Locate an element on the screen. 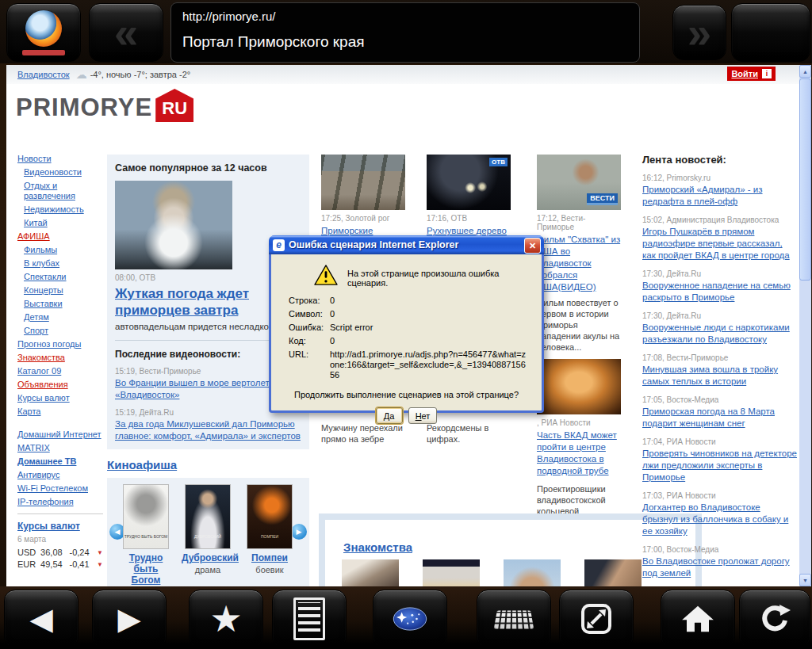  news-column: 17:25, Золотой рог Приморские Мужчину пе… is located at coordinates (363, 196).